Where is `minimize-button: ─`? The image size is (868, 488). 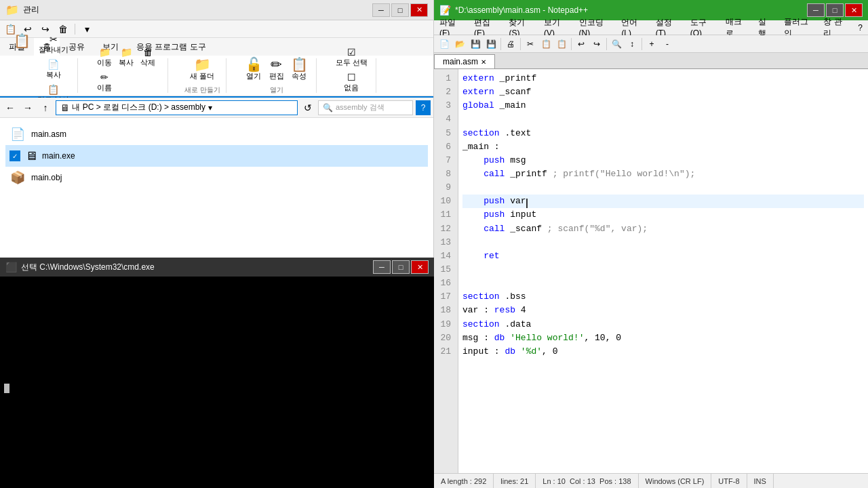 minimize-button: ─ is located at coordinates (381, 10).